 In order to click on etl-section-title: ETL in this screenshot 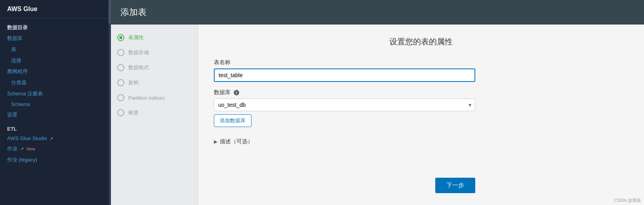, I will do `click(55, 127)`.